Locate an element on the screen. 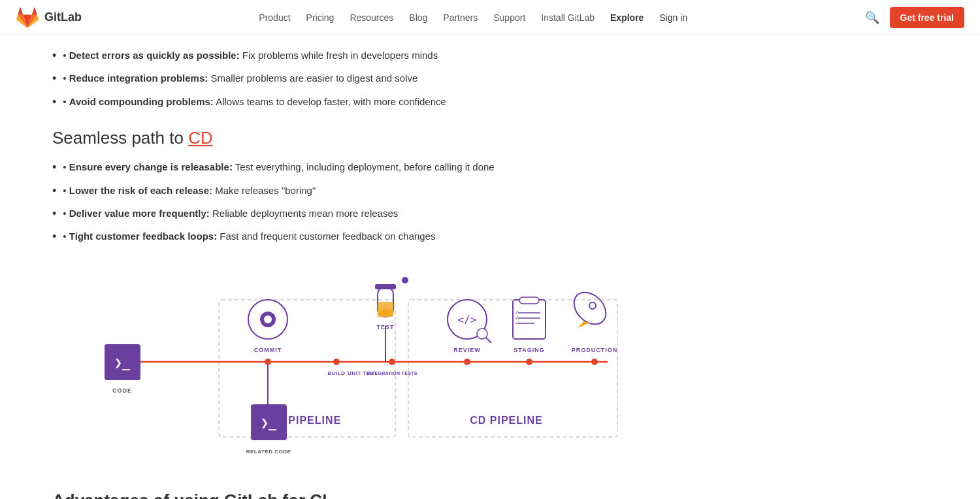 The image size is (980, 499). svg-text: RELATED CODE is located at coordinates (269, 452).